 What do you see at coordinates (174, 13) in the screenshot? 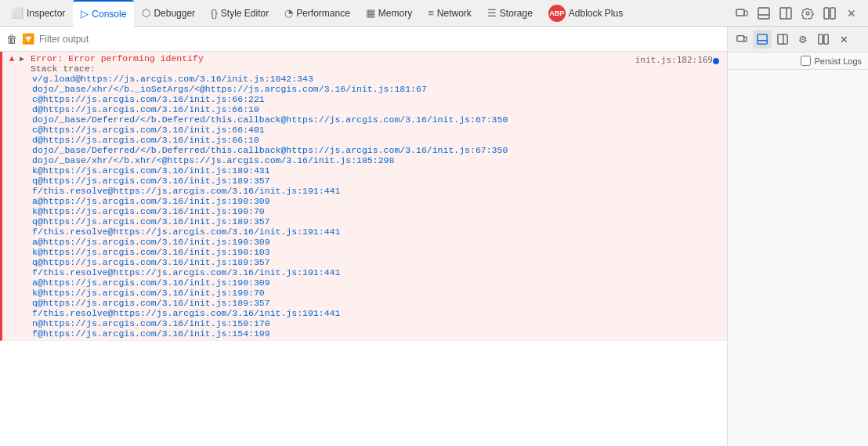
I see `debugger-label: Debugger` at bounding box center [174, 13].